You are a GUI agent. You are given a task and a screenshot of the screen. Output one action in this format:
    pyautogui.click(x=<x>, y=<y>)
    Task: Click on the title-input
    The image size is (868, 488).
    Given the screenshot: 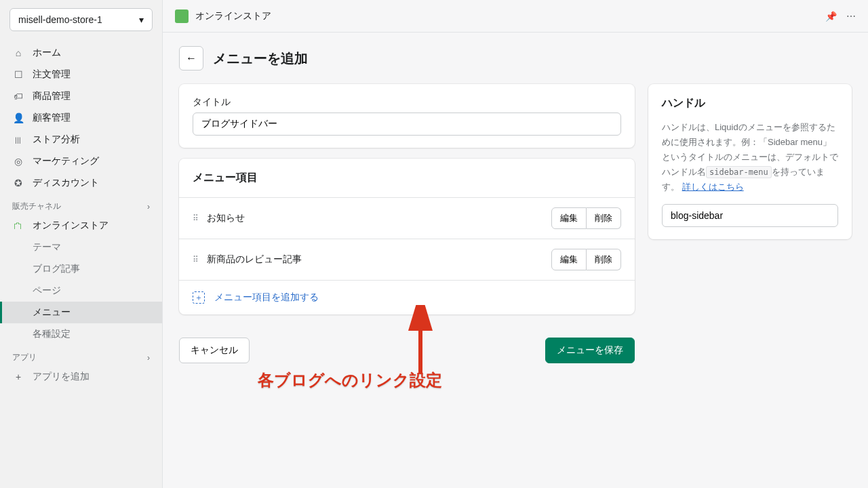 What is the action you would take?
    pyautogui.click(x=407, y=124)
    